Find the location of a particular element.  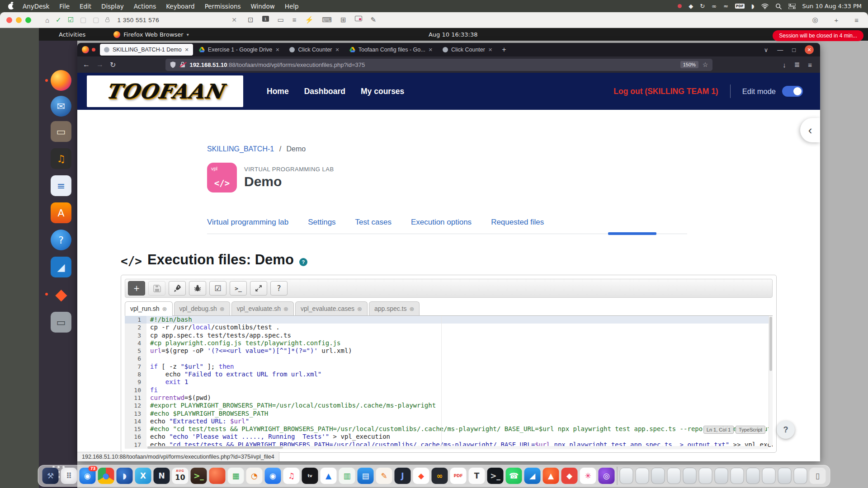

zoom: ◉ is located at coordinates (273, 476).